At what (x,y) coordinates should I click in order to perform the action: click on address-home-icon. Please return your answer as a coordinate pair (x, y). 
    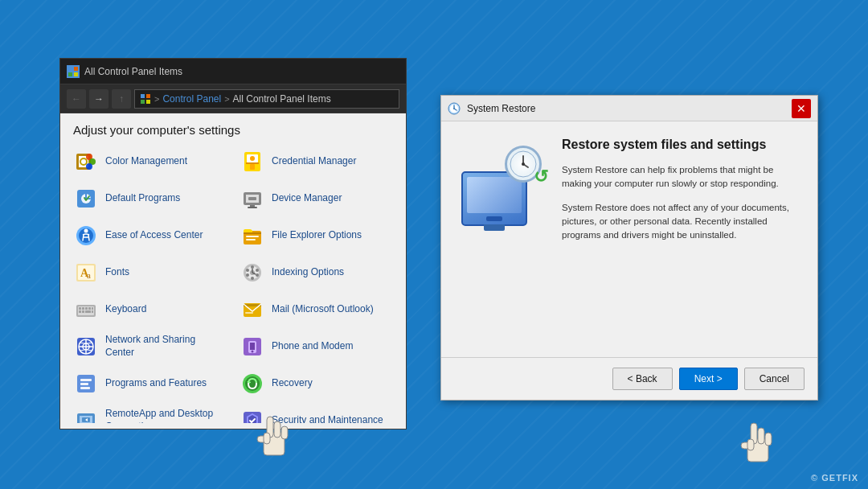
    Looking at the image, I should click on (145, 99).